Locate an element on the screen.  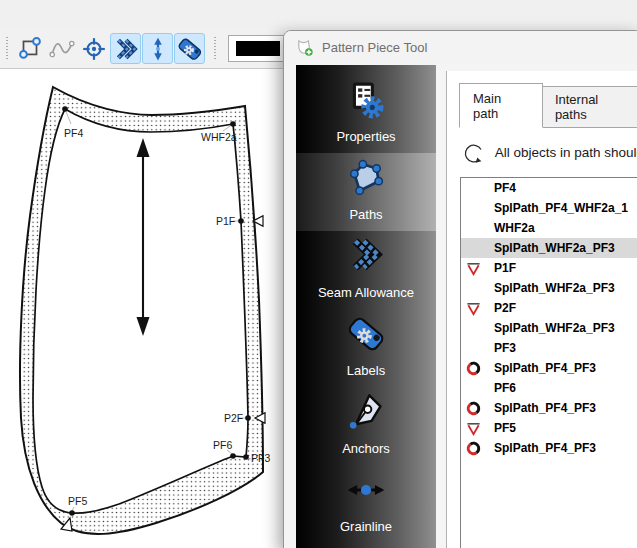
point-label-p2f: P2F is located at coordinates (234, 418).